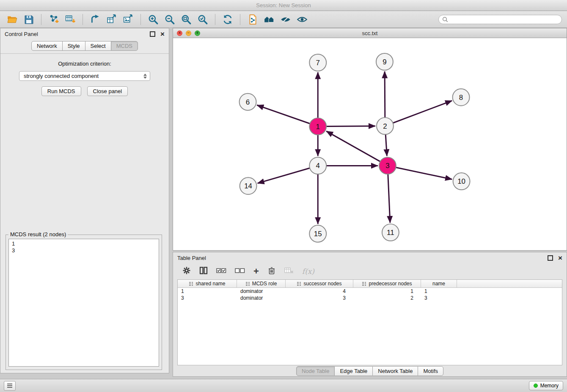  What do you see at coordinates (370, 291) in the screenshot?
I see `table-row: 1 dominator 4 1 1` at bounding box center [370, 291].